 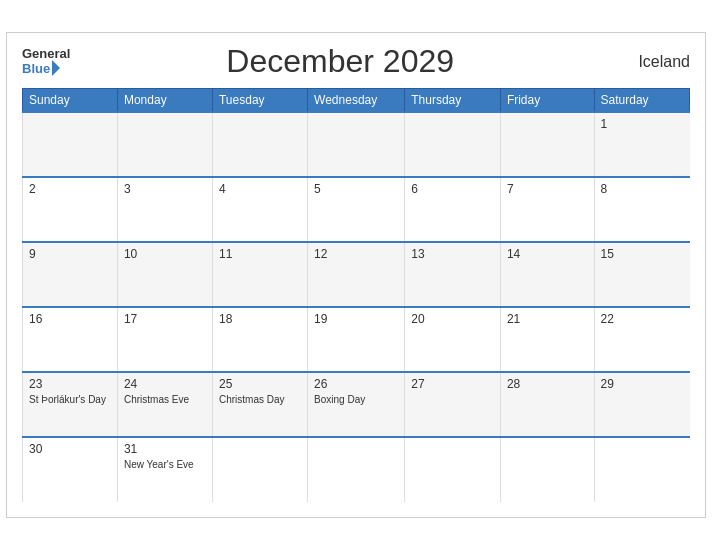 What do you see at coordinates (164, 340) in the screenshot?
I see `day-cell: 17` at bounding box center [164, 340].